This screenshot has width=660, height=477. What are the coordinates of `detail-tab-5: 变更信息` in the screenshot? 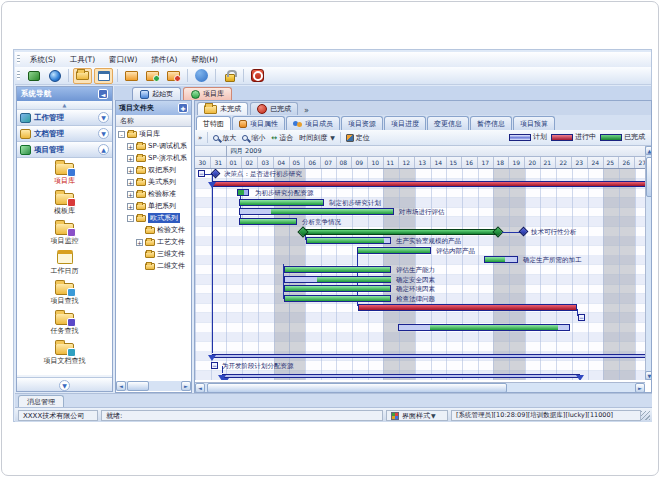 It's located at (448, 123).